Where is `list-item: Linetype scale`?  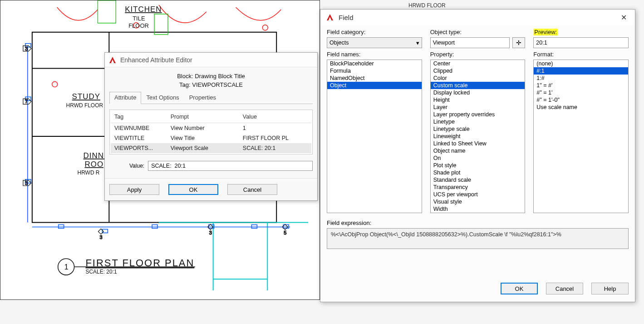
list-item: Linetype scale is located at coordinates (478, 129).